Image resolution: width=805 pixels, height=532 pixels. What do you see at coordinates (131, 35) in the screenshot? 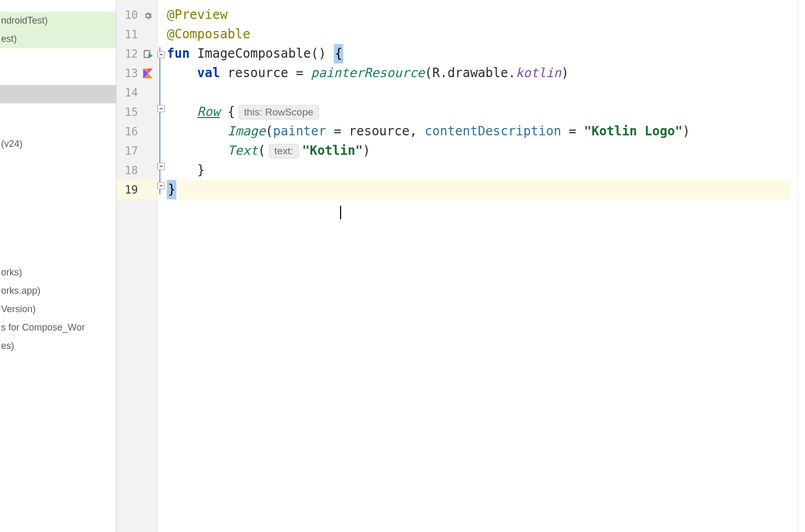
I see `line-number: 11` at bounding box center [131, 35].